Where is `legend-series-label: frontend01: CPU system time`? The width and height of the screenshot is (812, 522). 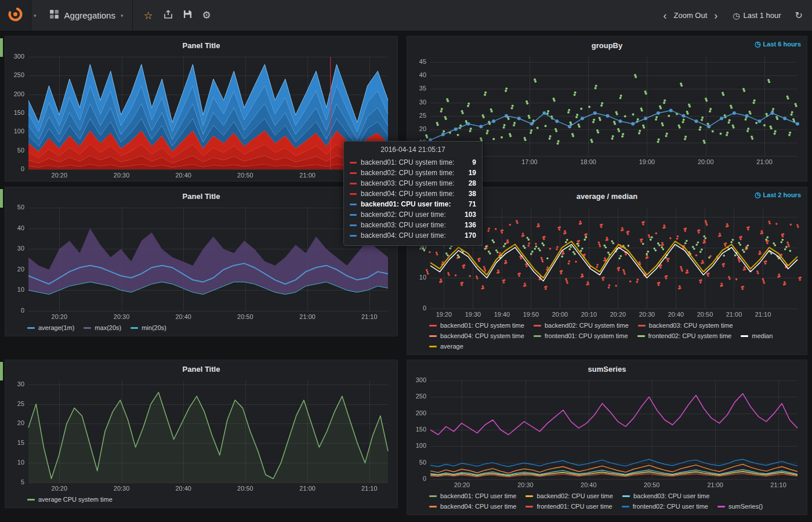 legend-series-label: frontend01: CPU system time is located at coordinates (586, 336).